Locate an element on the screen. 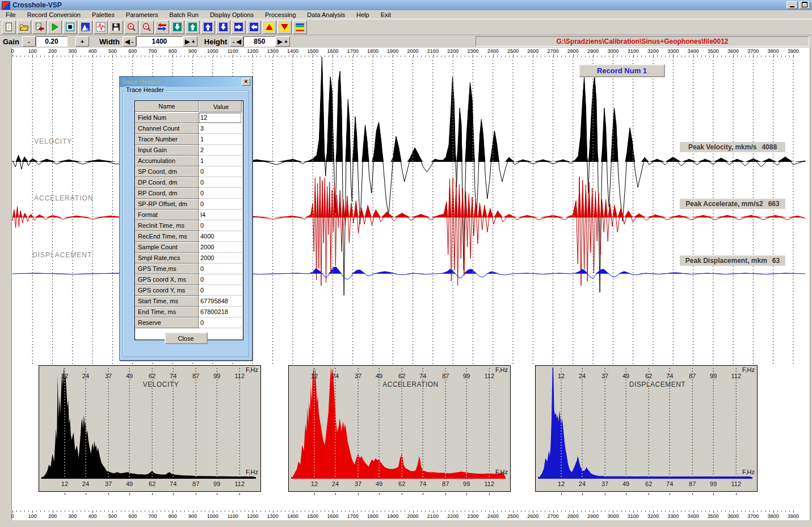  field-value: 3 is located at coordinates (220, 128).